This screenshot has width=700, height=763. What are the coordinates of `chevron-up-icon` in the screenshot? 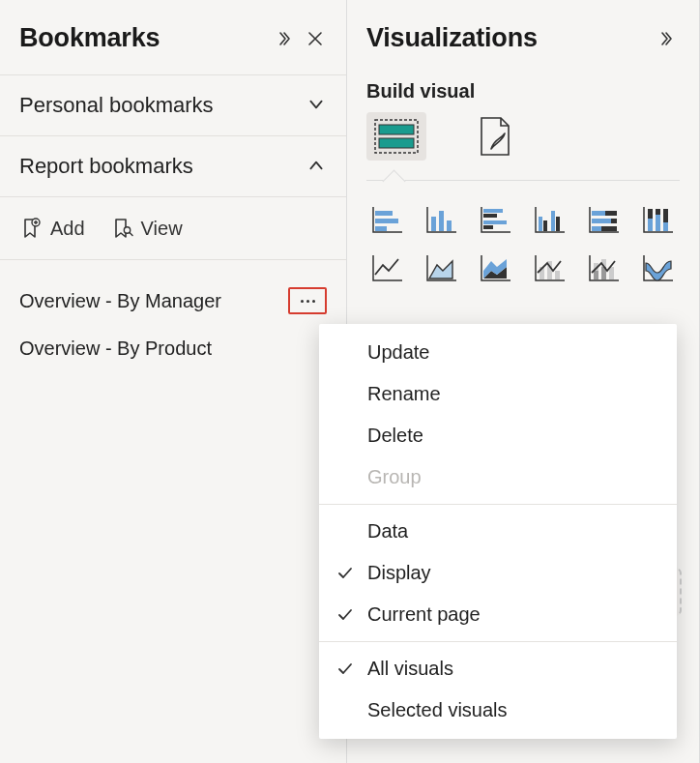 It's located at (317, 166).